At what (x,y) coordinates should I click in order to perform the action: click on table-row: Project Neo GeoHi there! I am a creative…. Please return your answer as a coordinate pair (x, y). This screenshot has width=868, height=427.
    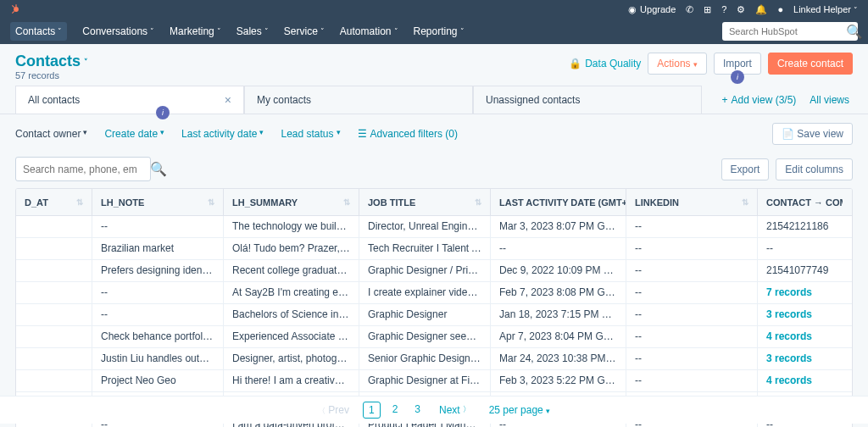
    Looking at the image, I should click on (434, 381).